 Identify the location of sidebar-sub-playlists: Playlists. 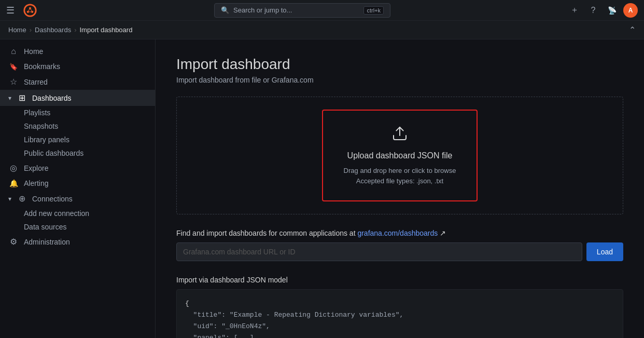
(78, 113).